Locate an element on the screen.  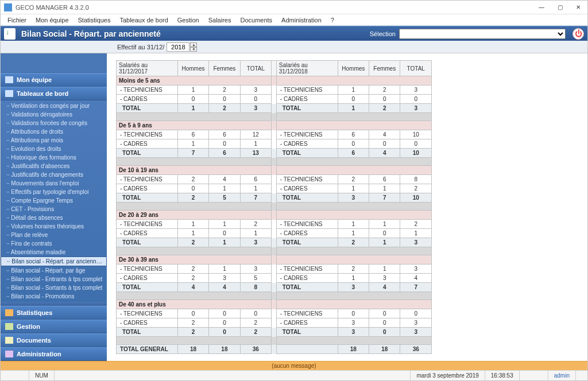
year-input is located at coordinates (178, 47).